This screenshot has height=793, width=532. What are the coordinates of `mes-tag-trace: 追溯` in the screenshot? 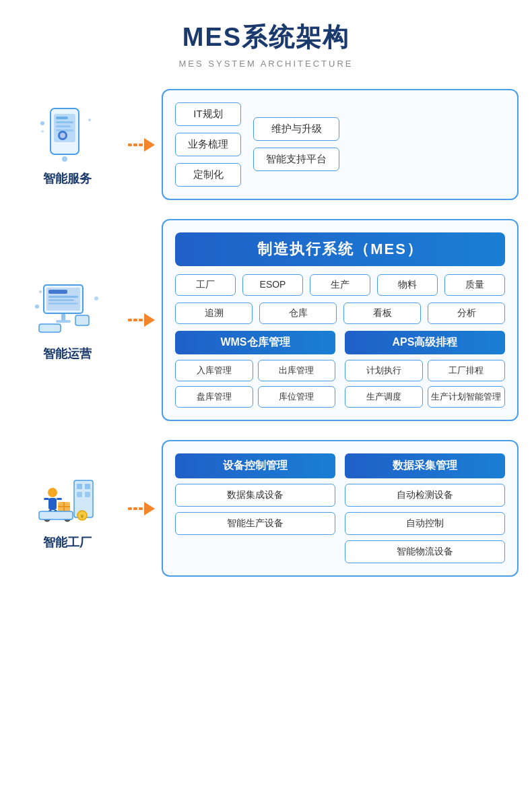 It's located at (214, 313).